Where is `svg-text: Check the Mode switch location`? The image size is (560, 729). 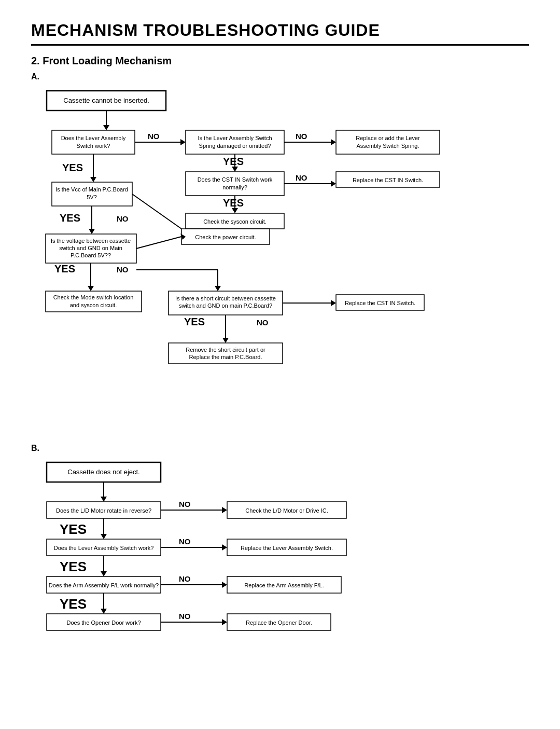 svg-text: Check the Mode switch location is located at coordinates (93, 297).